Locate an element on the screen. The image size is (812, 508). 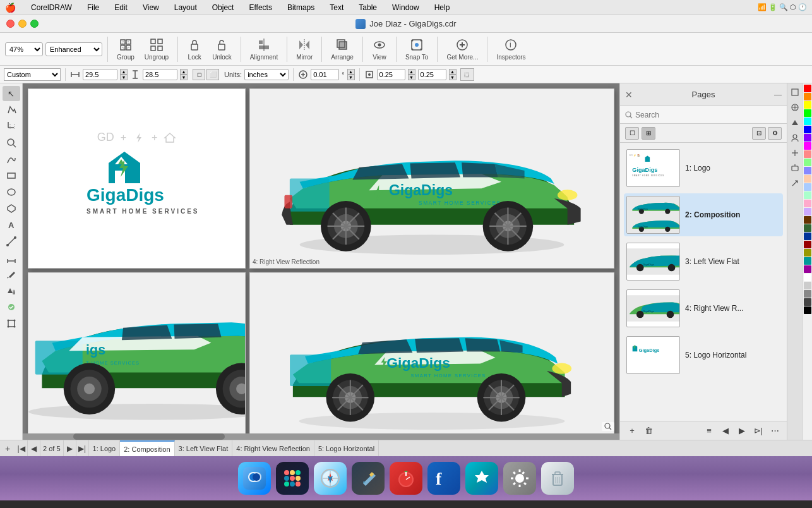
swatch-orange is located at coordinates (808, 97).